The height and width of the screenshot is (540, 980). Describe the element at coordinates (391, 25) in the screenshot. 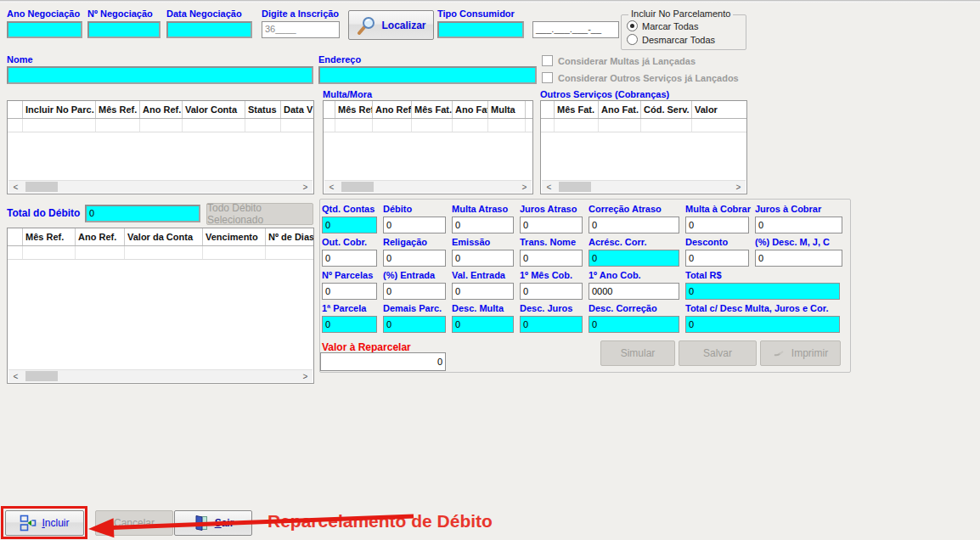

I see `localizar-button: Localizar` at that location.